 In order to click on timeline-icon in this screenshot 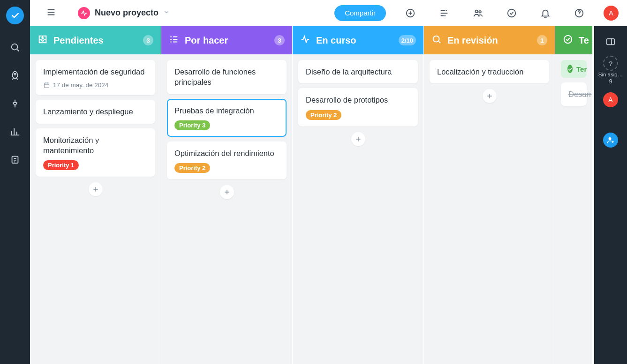, I will do `click(444, 13)`.